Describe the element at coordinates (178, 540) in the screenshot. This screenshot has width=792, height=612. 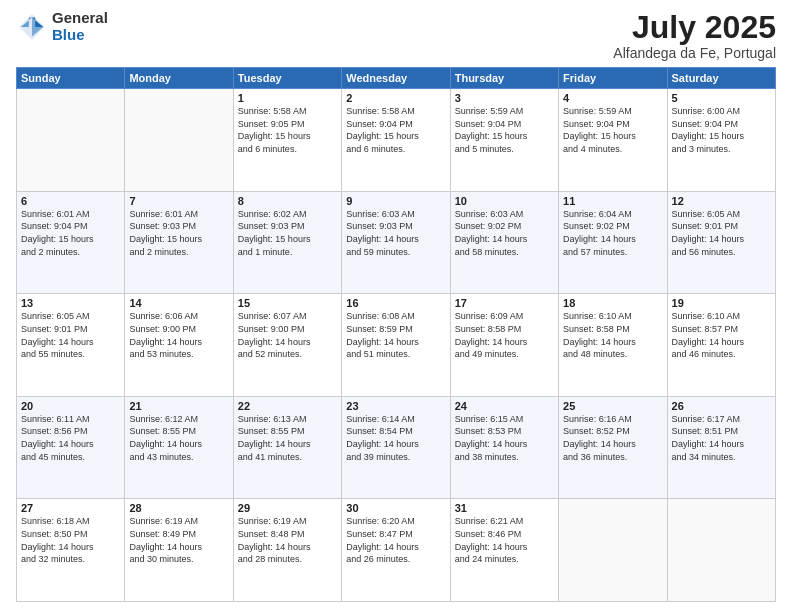
I see `day-detail: Sunrise: 6:19 AM Sunset: 8:49 PM Dayligh…` at that location.